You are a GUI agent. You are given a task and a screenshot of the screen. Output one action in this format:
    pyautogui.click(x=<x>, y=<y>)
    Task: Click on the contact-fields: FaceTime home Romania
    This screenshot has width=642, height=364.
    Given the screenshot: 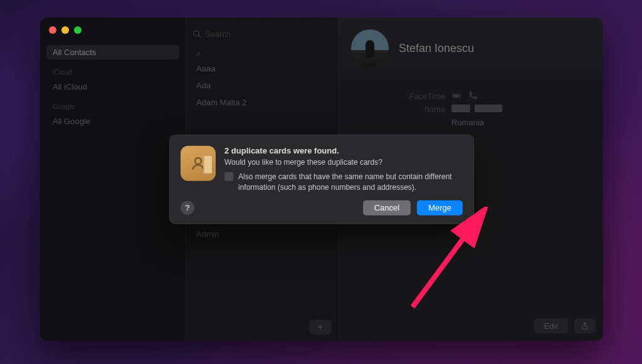 What is the action you would take?
    pyautogui.click(x=471, y=109)
    